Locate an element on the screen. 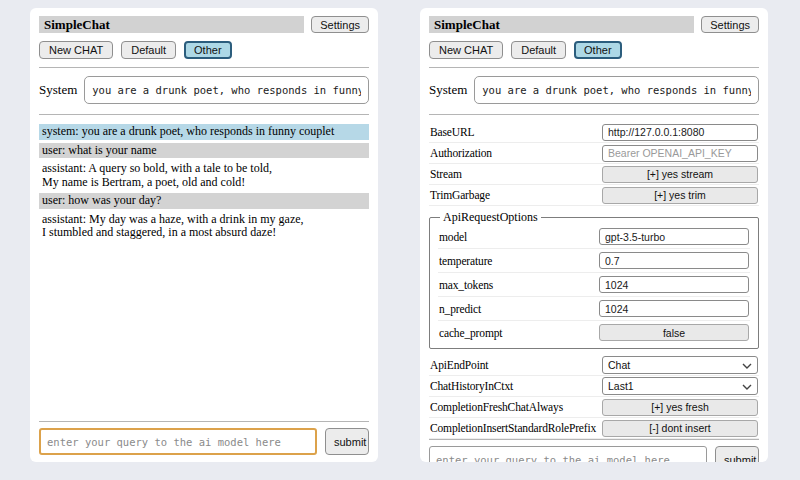 This screenshot has width=800, height=480. n-predict-input is located at coordinates (674, 308).